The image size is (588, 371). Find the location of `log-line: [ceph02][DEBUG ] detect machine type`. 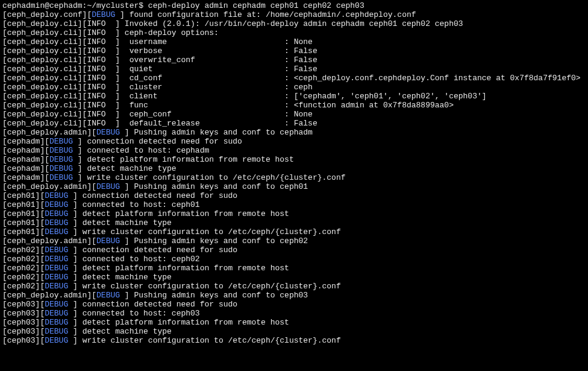

log-line: [ceph02][DEBUG ] detect machine type is located at coordinates (294, 277).